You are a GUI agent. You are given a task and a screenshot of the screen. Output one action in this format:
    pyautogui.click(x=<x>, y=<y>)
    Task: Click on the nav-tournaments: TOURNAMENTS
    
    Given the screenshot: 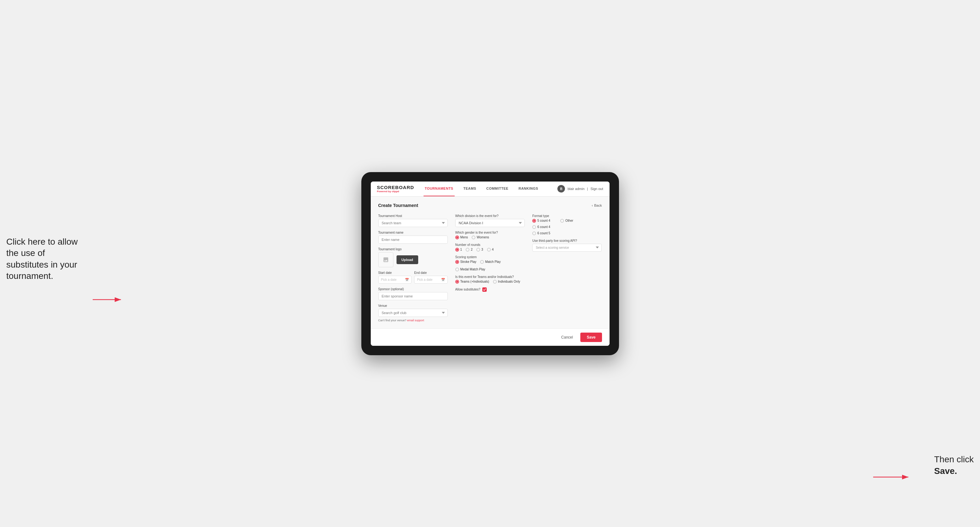 What is the action you would take?
    pyautogui.click(x=439, y=189)
    